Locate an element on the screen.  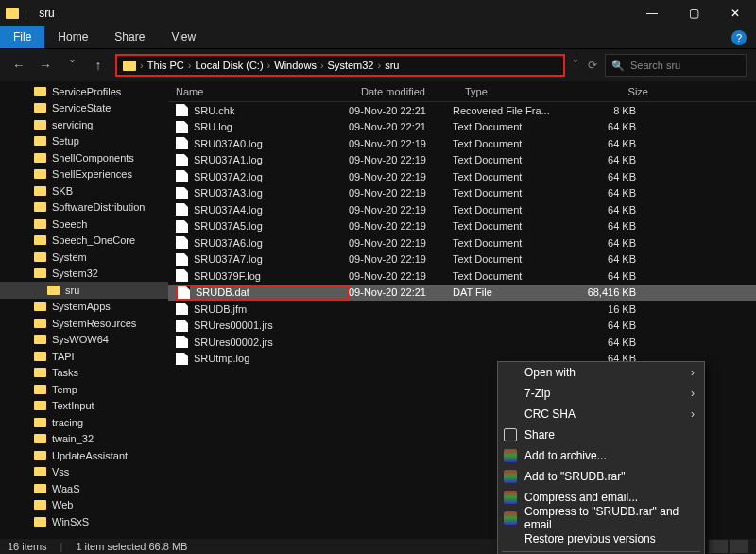
menu-label: Add to "SRUDB.rar" is located at coordinates (575, 476).